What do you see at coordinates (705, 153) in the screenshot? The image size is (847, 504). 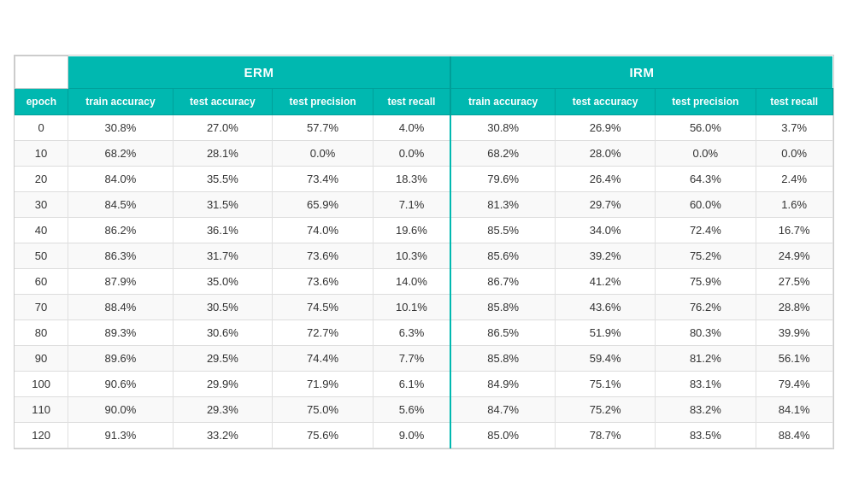 I see `cell-irm_test_prec: 0.0%` at bounding box center [705, 153].